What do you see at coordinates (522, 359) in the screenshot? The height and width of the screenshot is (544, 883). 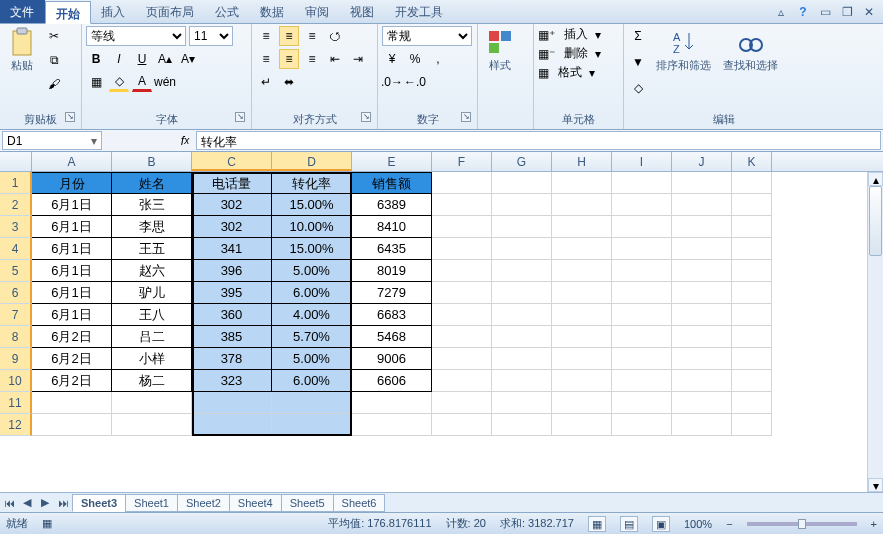 I see `cell-G9` at bounding box center [522, 359].